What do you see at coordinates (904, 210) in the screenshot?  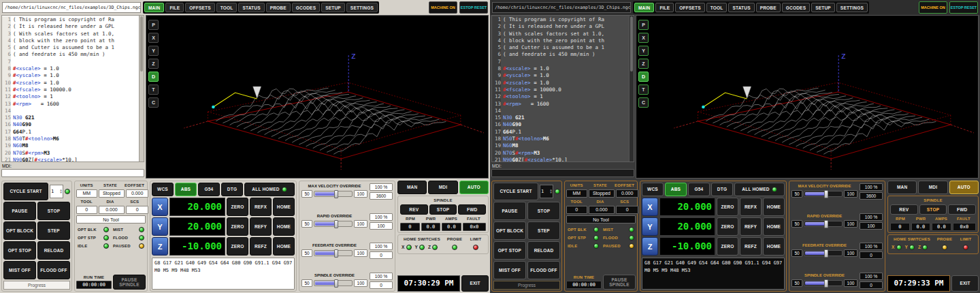 I see `spindle-rev-button: REV` at bounding box center [904, 210].